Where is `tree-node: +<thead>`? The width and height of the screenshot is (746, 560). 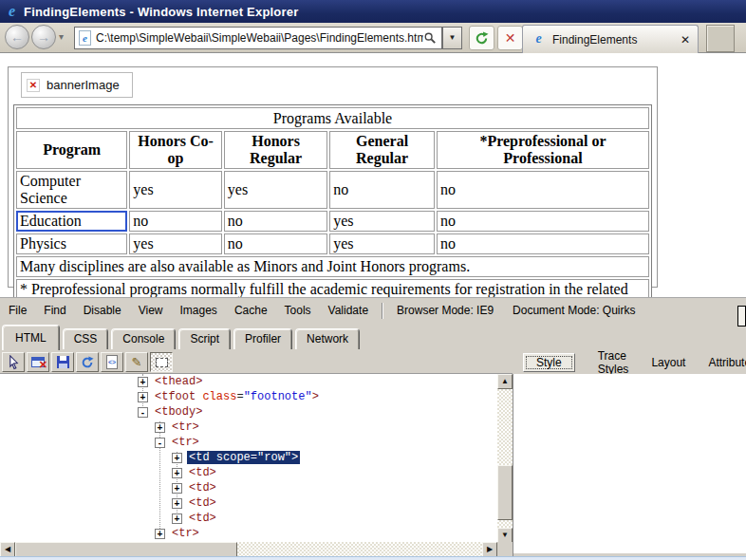
tree-node: +<thead> is located at coordinates (249, 382).